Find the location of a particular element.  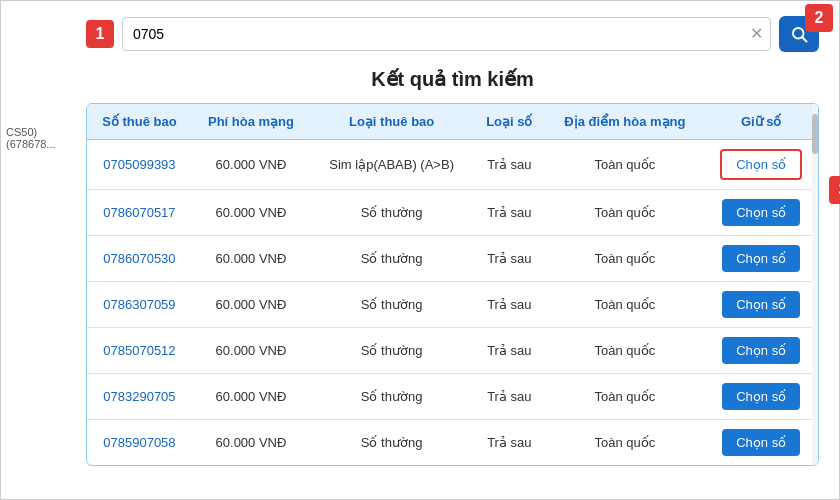

cell-phone: 0786307059 is located at coordinates (140, 305).